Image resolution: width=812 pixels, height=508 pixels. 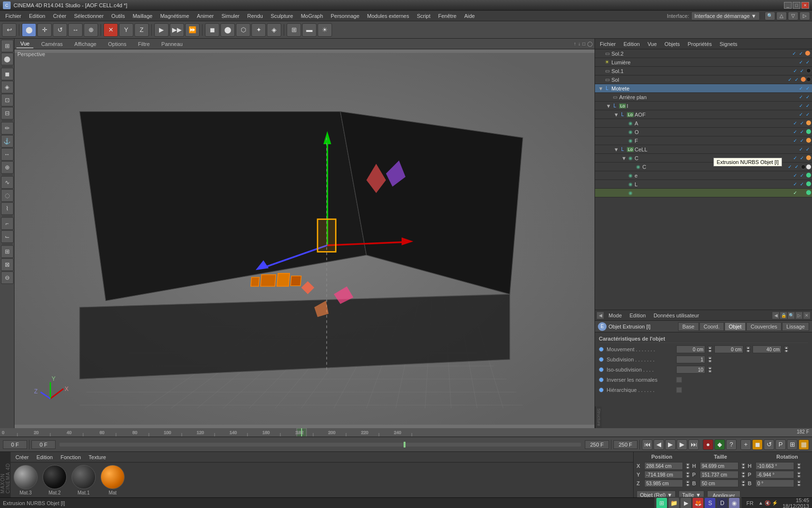 What do you see at coordinates (795, 193) in the screenshot?
I see `vis-last: ✓` at bounding box center [795, 193].